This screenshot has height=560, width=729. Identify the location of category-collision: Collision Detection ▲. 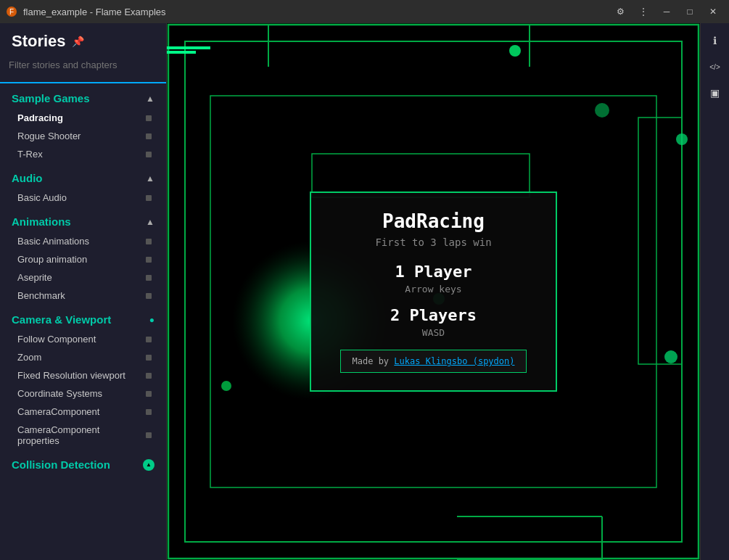
(83, 463).